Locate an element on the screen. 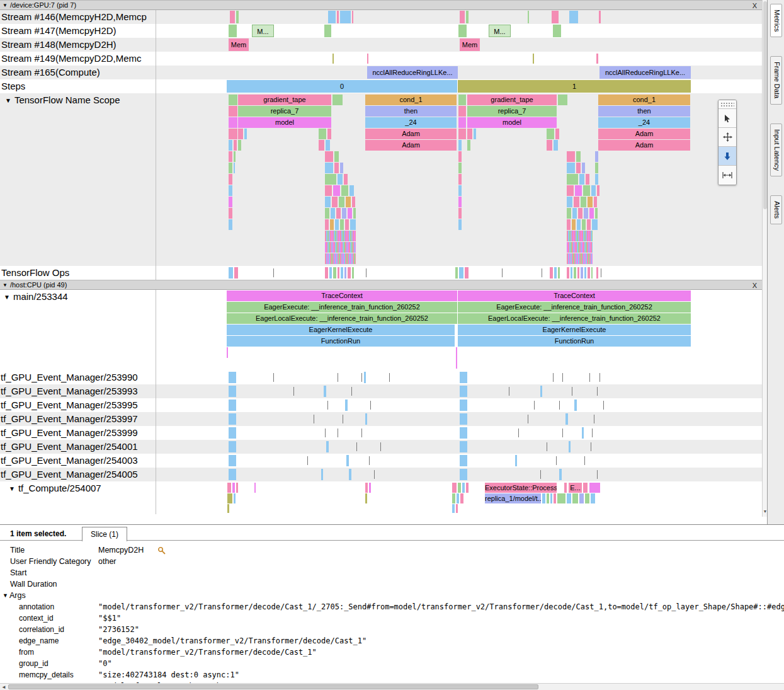 The width and height of the screenshot is (784, 690). side-tab-frame-data: Frame Data is located at coordinates (776, 80).